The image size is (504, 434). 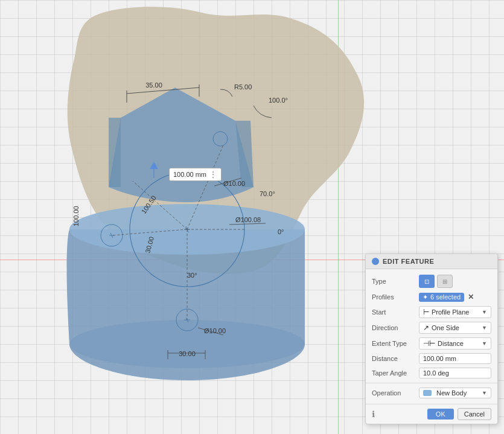 What do you see at coordinates (455, 343) in the screenshot?
I see `extent-type-dropdown: ⊣⊢ Distance ▼` at bounding box center [455, 343].